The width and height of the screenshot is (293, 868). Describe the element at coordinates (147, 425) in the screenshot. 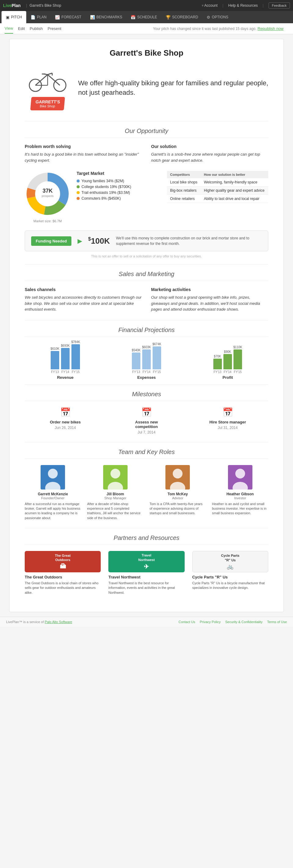

I see `milestone-title-2: Assess new competition` at that location.